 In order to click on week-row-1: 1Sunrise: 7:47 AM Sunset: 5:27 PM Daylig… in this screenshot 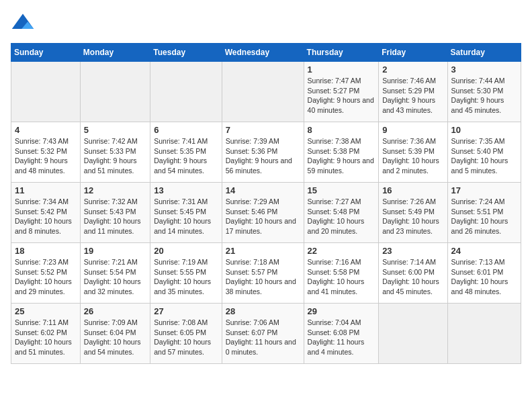, I will do `click(266, 92)`.